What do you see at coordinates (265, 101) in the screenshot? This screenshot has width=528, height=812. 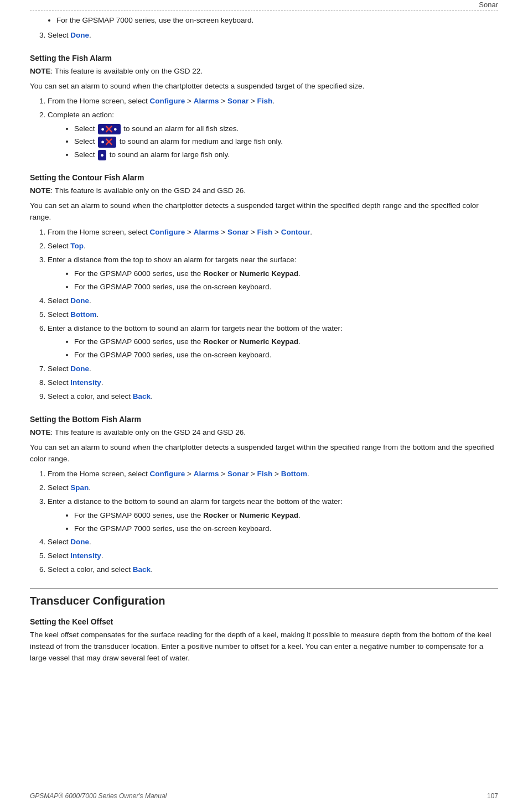 I see `fa-fish: Fish` at bounding box center [265, 101].